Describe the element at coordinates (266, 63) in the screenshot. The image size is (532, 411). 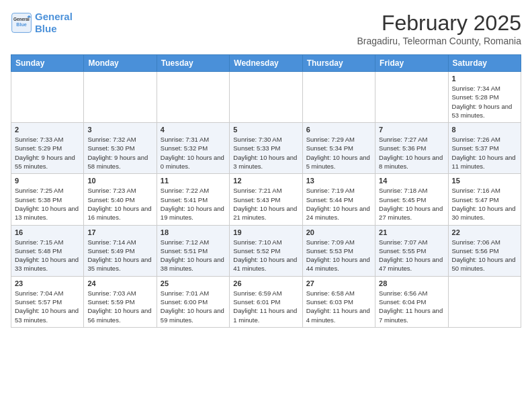
I see `weekday-header: Wednesday` at that location.